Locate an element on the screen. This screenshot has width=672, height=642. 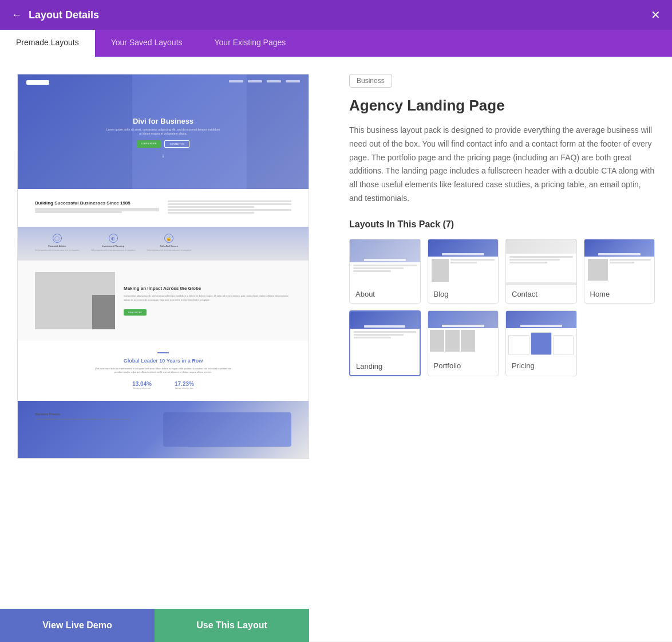
icon-item-2: ◐ Investment Planning Sed perspiciatis u… is located at coordinates (113, 243).